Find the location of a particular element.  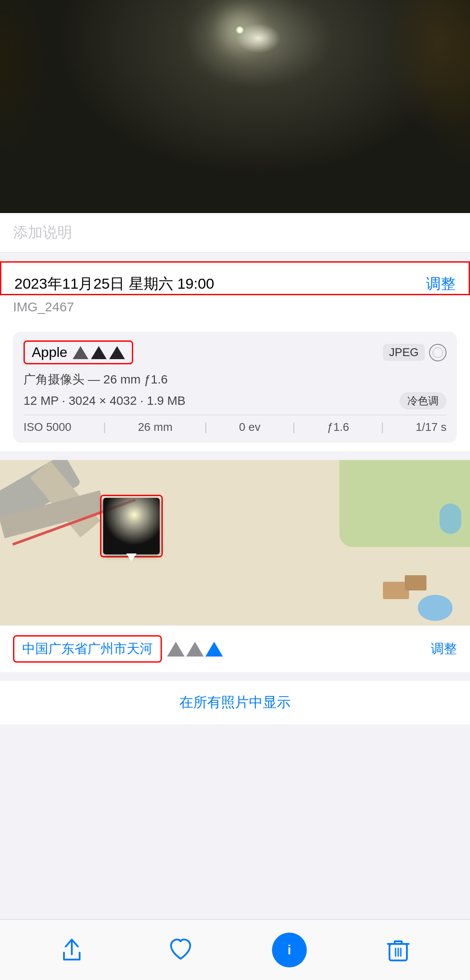

description-placeholder: 添加说明 is located at coordinates (43, 232).